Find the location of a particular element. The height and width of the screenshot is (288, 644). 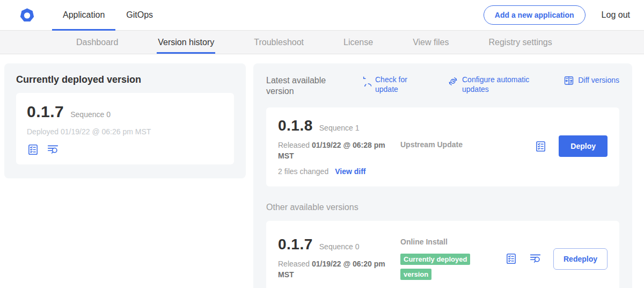

online-install-label: Online Install is located at coordinates (424, 242).